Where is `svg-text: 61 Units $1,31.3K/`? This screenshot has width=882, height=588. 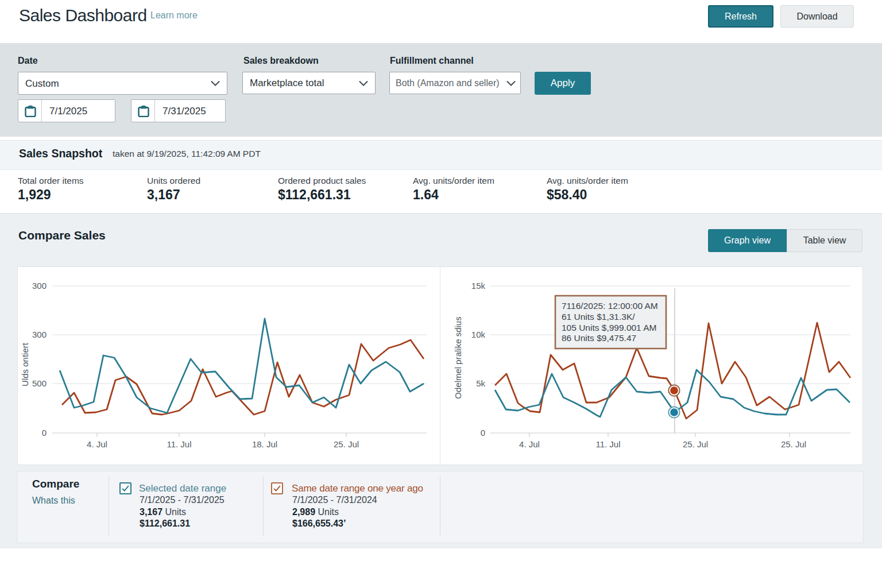 svg-text: 61 Units $1,31.3K/ is located at coordinates (598, 317).